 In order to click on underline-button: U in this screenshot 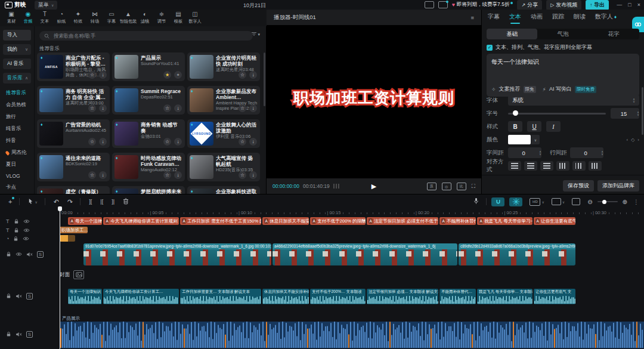, I will do `click(534, 126)`.